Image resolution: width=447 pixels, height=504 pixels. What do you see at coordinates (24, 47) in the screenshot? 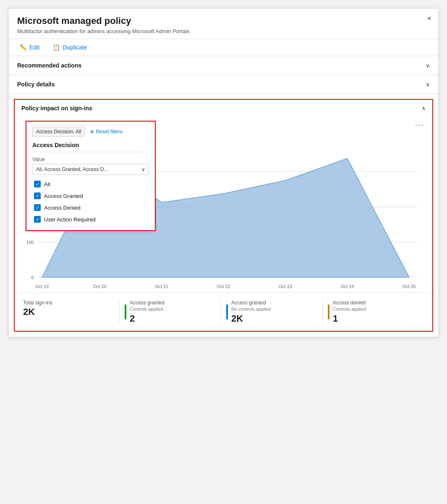
I see `edit-icon: ✏️` at bounding box center [24, 47].